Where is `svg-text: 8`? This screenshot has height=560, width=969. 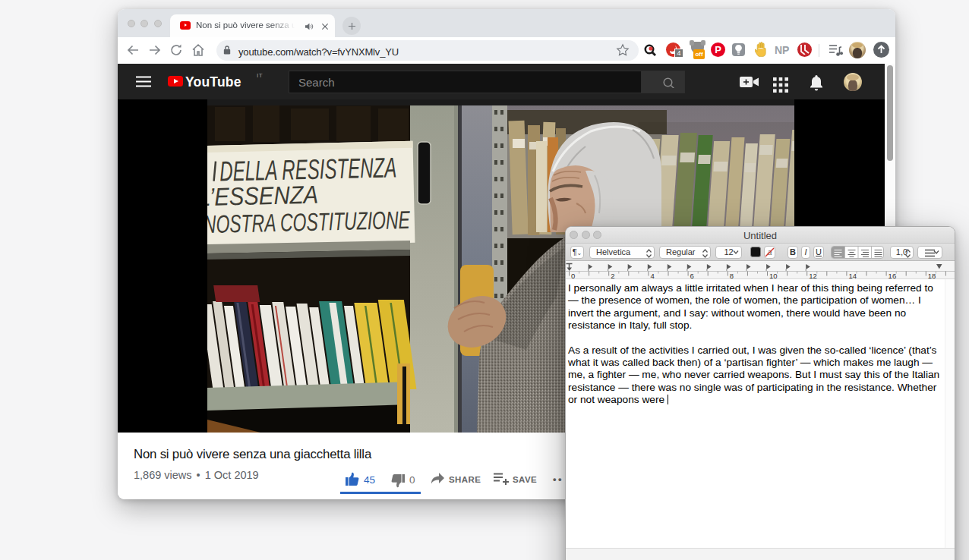
svg-text: 8 is located at coordinates (732, 276).